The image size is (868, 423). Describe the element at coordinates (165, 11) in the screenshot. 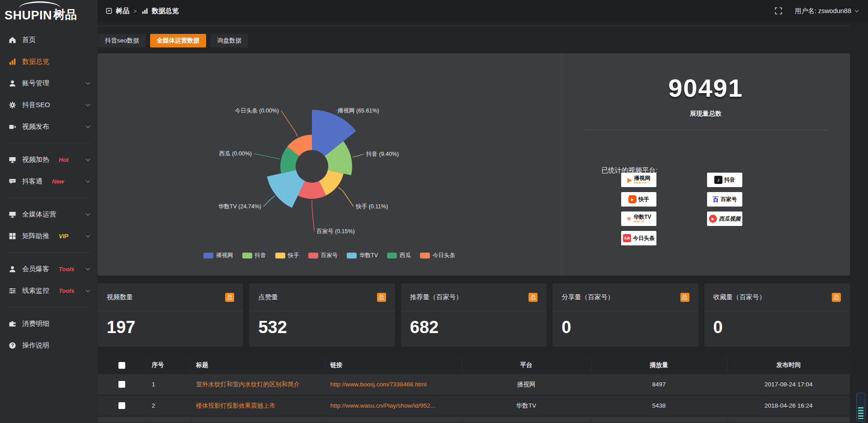

I see `breadcrumb-label: 数据总览` at that location.